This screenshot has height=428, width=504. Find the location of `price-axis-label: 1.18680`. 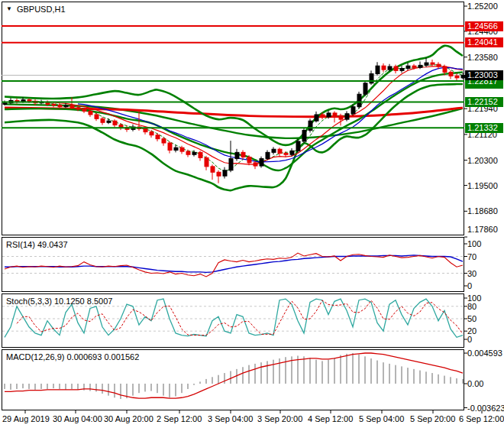

price-axis-label: 1.18680 is located at coordinates (483, 211).